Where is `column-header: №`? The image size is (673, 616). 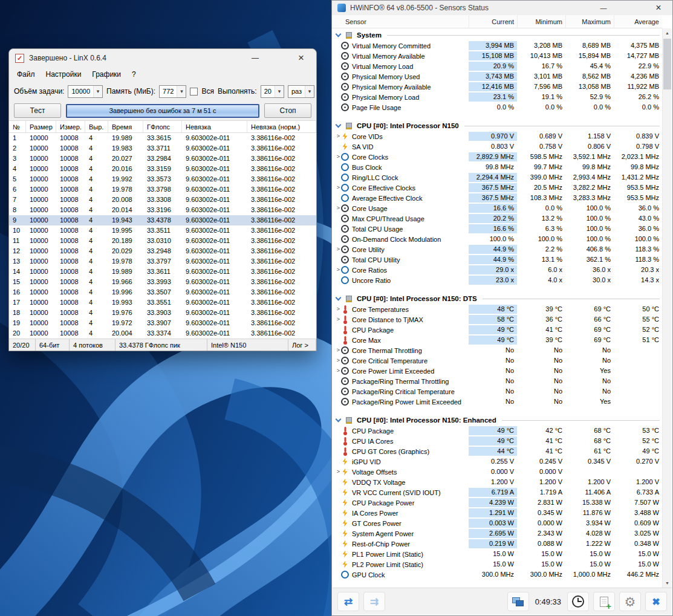 column-header: № is located at coordinates (18, 127).